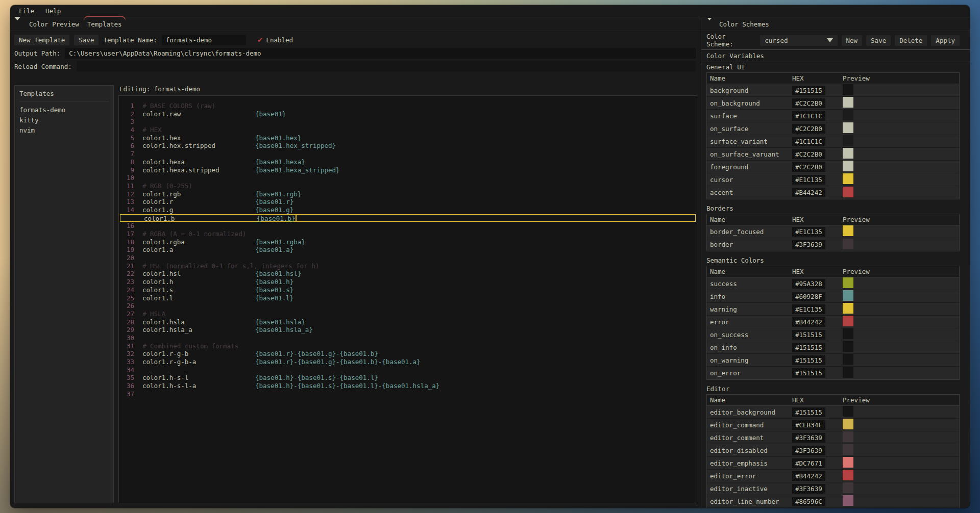 The height and width of the screenshot is (513, 980). I want to click on table-row: editor_emphasis#DC7671, so click(833, 463).